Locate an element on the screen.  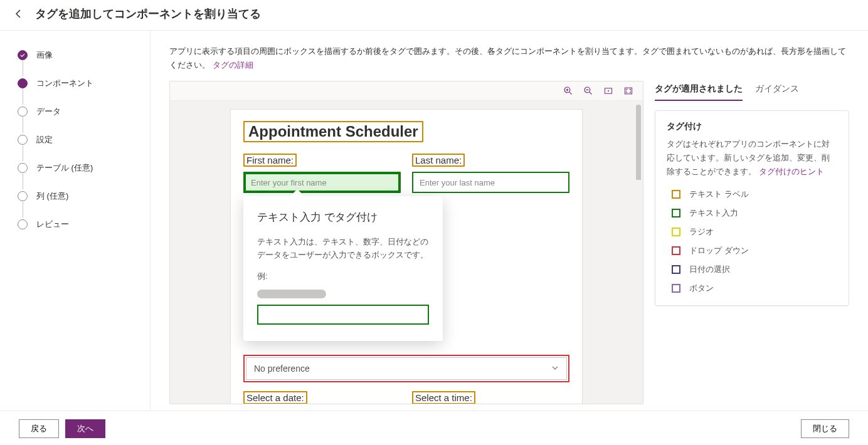
tag-card: タグ付け タグはそれぞれアプリのコンポーネントに対応しています。新しいタグを追加… is located at coordinates (752, 208).